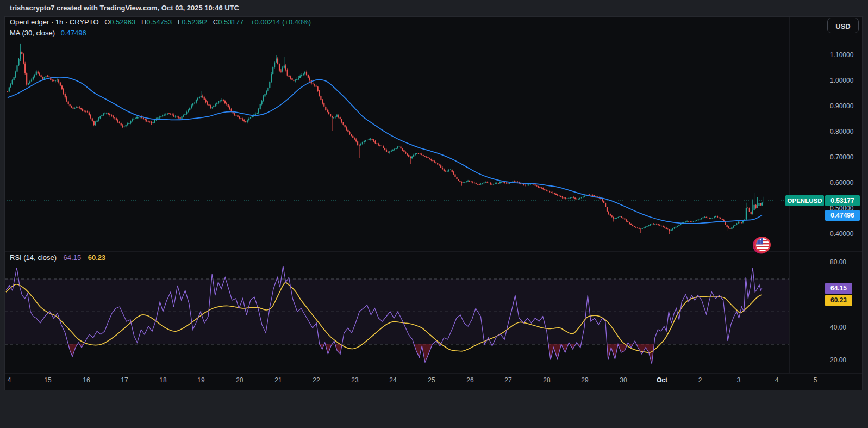 The height and width of the screenshot is (428, 868). What do you see at coordinates (316, 380) in the screenshot?
I see `time-label: 22` at bounding box center [316, 380].